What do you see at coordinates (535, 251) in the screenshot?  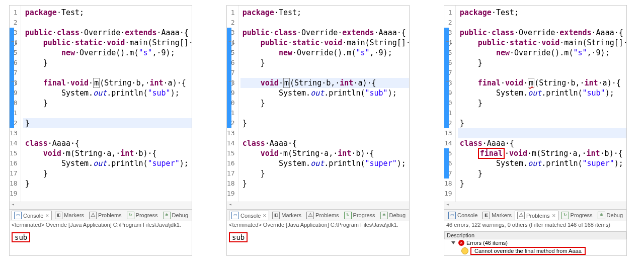 I see `error-item: Cannot override the final method from Aa…` at bounding box center [535, 251].